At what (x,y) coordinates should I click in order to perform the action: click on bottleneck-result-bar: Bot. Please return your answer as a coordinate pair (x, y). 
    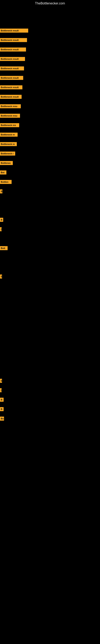
    Looking at the image, I should click on (3, 172).